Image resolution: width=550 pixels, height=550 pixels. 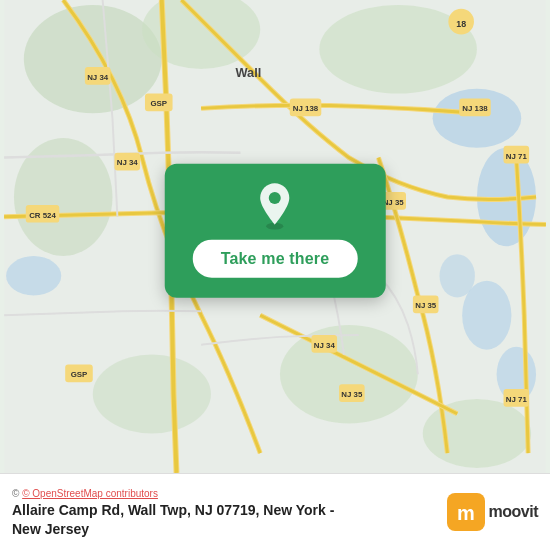 What do you see at coordinates (466, 512) in the screenshot?
I see `moovit-logo-icon: m` at bounding box center [466, 512].